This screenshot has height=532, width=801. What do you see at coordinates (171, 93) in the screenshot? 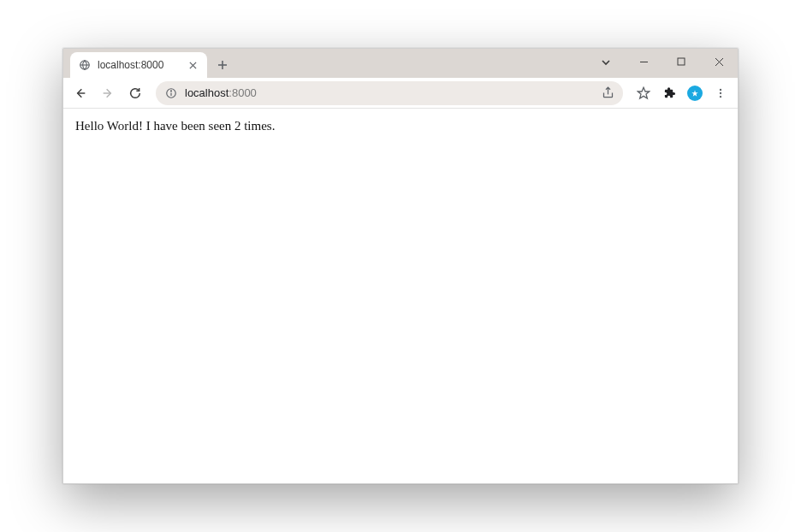
I see `site-info-icon` at bounding box center [171, 93].